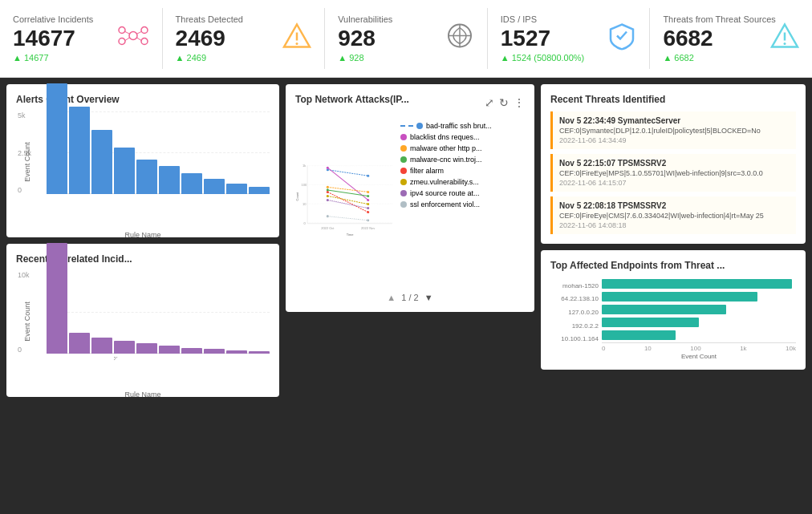  What do you see at coordinates (82, 38) in the screenshot?
I see `metric-correlative: Correlative Incidents 14677 14677` at bounding box center [82, 38].